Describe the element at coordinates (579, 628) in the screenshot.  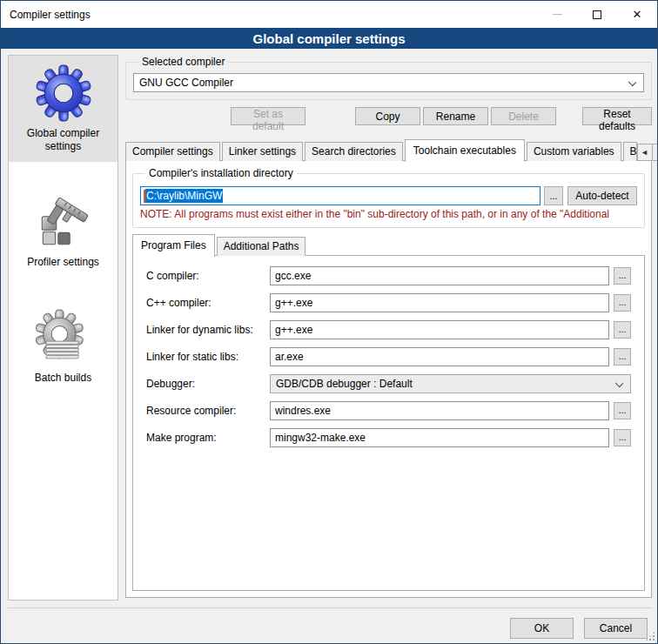
I see `dialog-buttons: OK Cancel` at that location.